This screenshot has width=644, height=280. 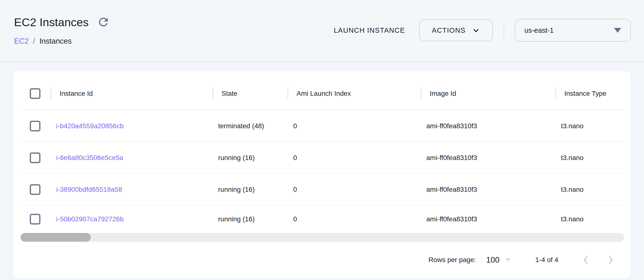 What do you see at coordinates (322, 219) in the screenshot?
I see `table-row: i-50b02907ca792726b running (16) 0 ami-f…` at bounding box center [322, 219].